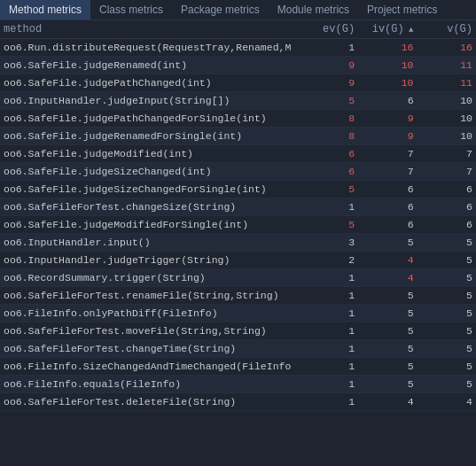 The width and height of the screenshot is (476, 466). What do you see at coordinates (238, 278) in the screenshot?
I see `table-row: oo6.RecordSummary.trigger(String)145` at bounding box center [238, 278].